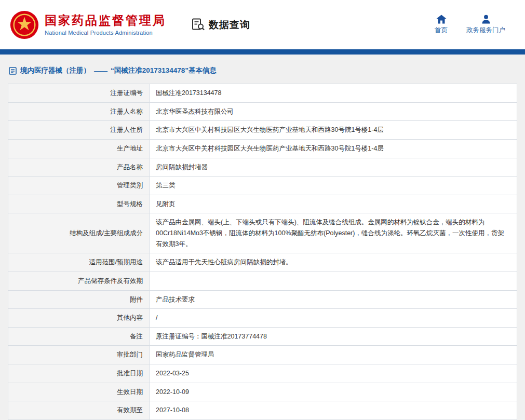  Describe the element at coordinates (263, 318) in the screenshot. I see `table-row: 其他内容 /` at that location.